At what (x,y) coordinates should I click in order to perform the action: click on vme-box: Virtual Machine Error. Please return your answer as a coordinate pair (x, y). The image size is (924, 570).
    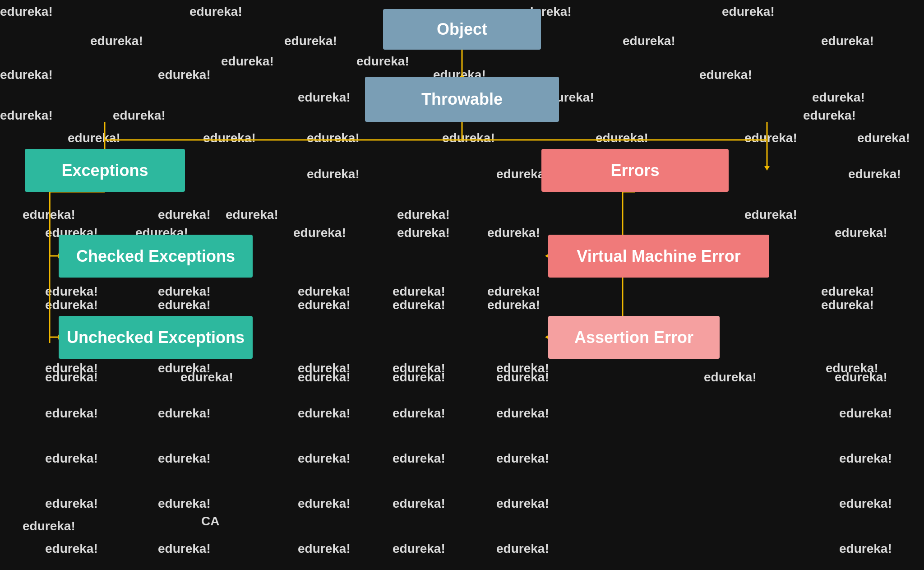
    Looking at the image, I should click on (659, 256).